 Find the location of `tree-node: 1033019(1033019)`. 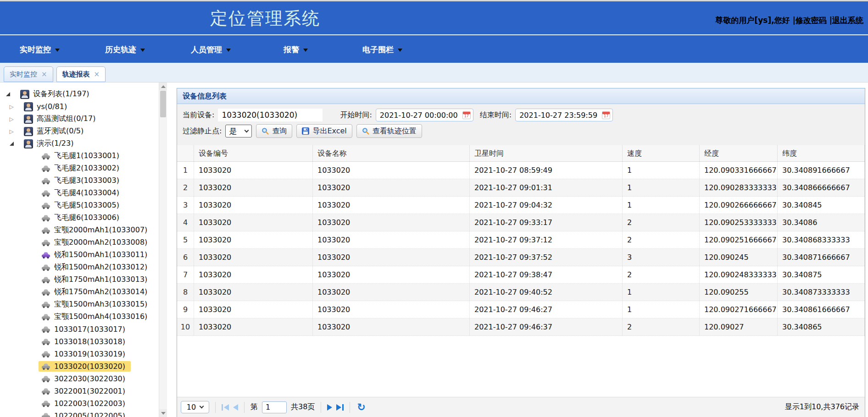

tree-node: 1033019(1033019) is located at coordinates (79, 354).